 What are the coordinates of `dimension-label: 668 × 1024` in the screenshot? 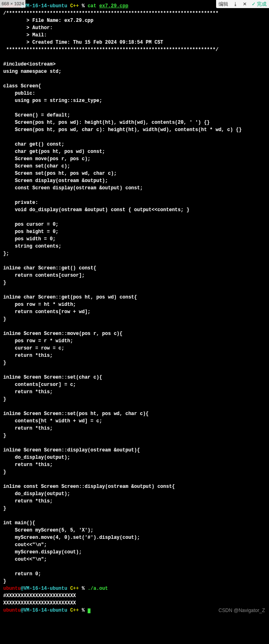 It's located at (13, 4).